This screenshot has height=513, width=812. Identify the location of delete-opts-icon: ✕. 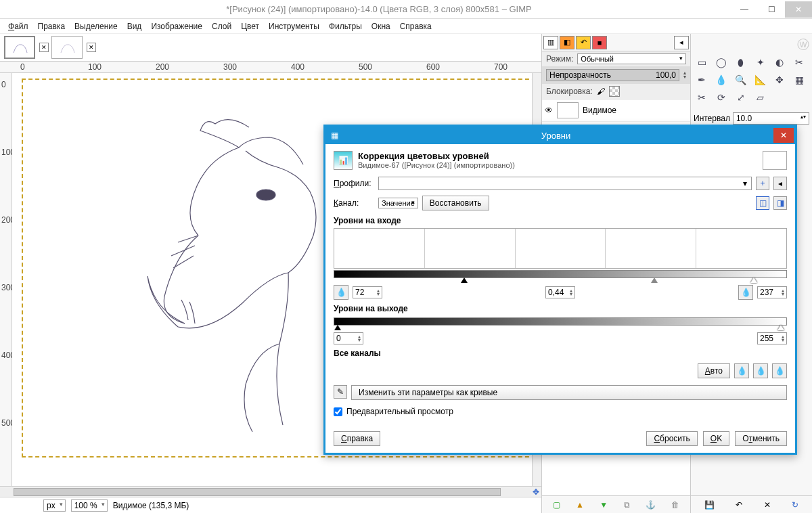
(767, 505).